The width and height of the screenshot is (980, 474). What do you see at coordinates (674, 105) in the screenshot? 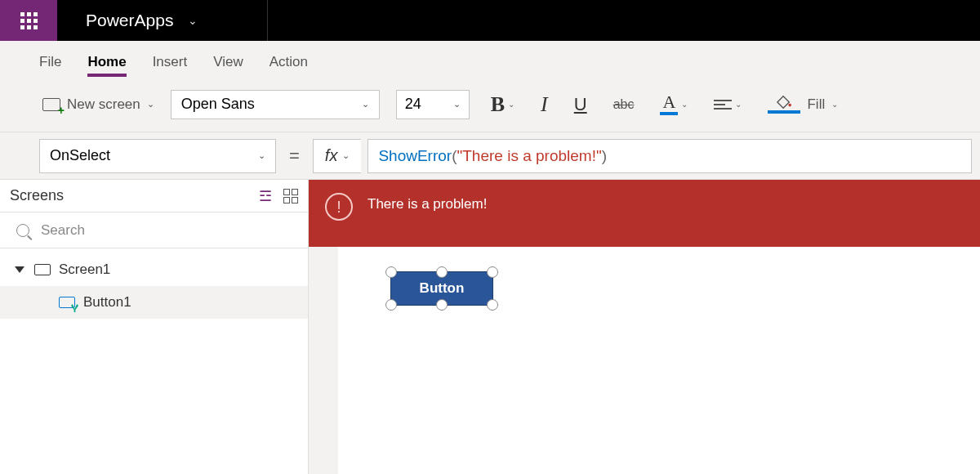
I see `font-color-button: A ⌄` at bounding box center [674, 105].